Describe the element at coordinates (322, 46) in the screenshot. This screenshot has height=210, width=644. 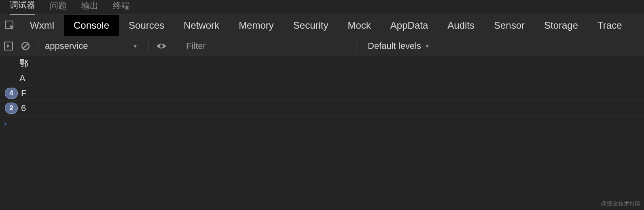
I see `console-toolbar: appservice ▼ Default levels ▼` at that location.